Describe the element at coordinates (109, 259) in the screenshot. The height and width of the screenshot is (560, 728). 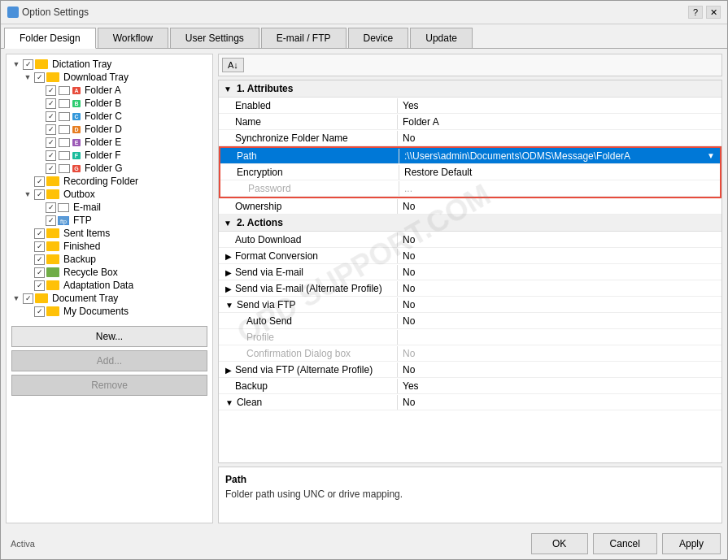
I see `tree-item-backup: ▶ Backup` at that location.